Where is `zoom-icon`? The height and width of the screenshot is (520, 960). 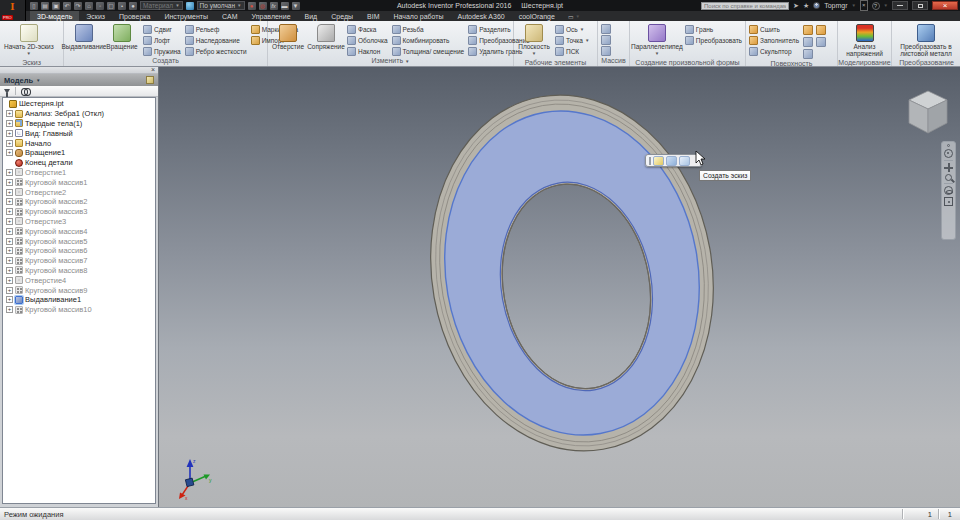 zoom-icon is located at coordinates (948, 178).